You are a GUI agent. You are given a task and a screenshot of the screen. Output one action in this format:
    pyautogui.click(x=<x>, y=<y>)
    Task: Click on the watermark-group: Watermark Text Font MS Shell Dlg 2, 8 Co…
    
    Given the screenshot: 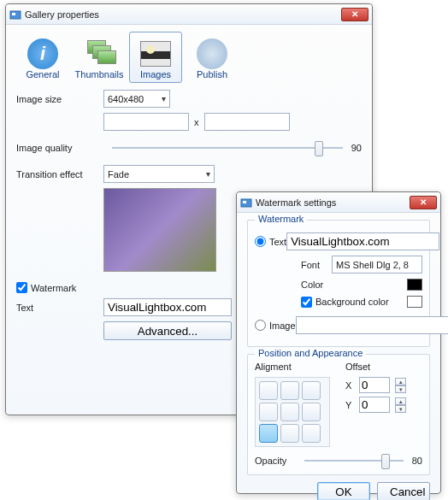 What is the action you would take?
    pyautogui.click(x=339, y=284)
    